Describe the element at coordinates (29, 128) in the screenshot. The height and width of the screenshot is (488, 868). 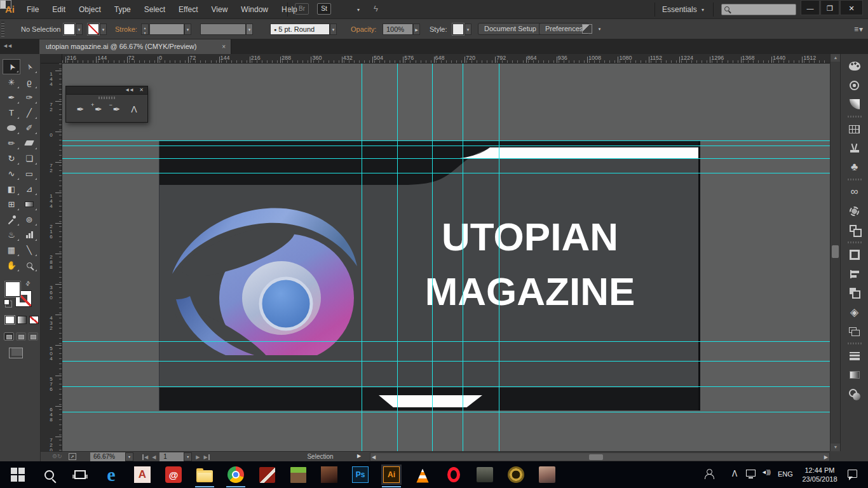
I see `paintbrush-tool: ✐` at that location.